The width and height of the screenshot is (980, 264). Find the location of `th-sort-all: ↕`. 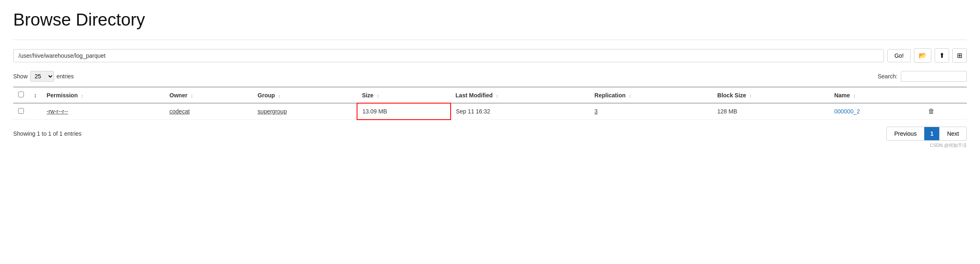

th-sort-all: ↕ is located at coordinates (35, 95).